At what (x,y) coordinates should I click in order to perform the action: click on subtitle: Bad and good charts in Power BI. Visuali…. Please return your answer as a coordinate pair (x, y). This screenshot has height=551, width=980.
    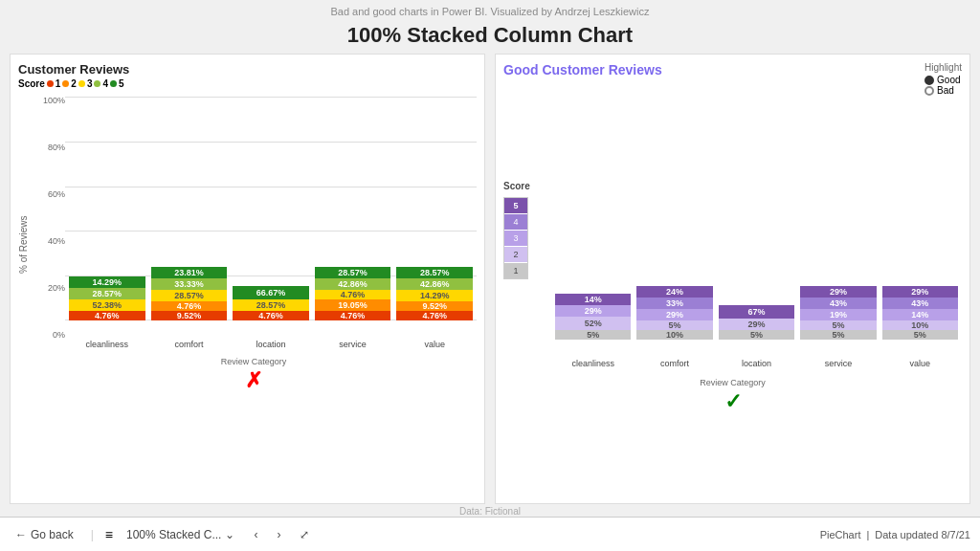
    Looking at the image, I should click on (490, 10).